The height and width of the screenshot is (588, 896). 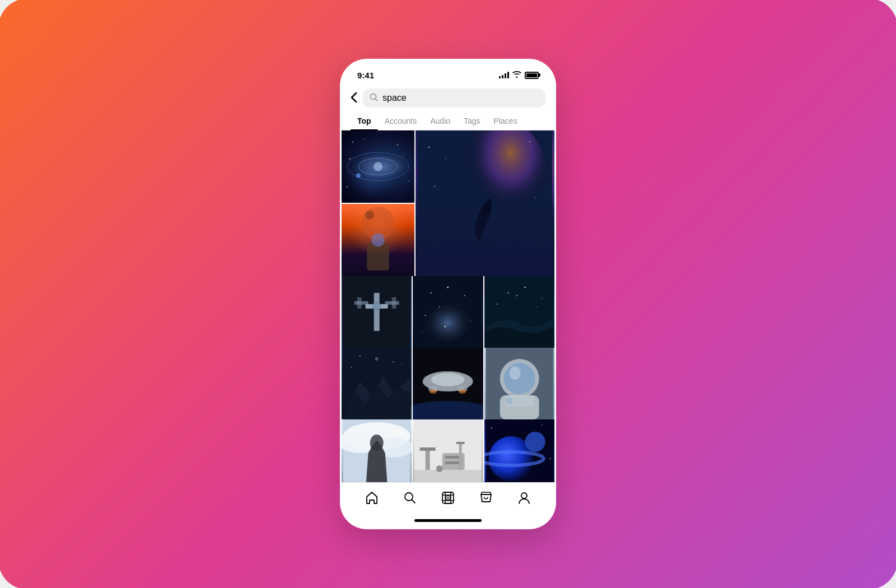 I want to click on search-bar-row: space, so click(x=448, y=99).